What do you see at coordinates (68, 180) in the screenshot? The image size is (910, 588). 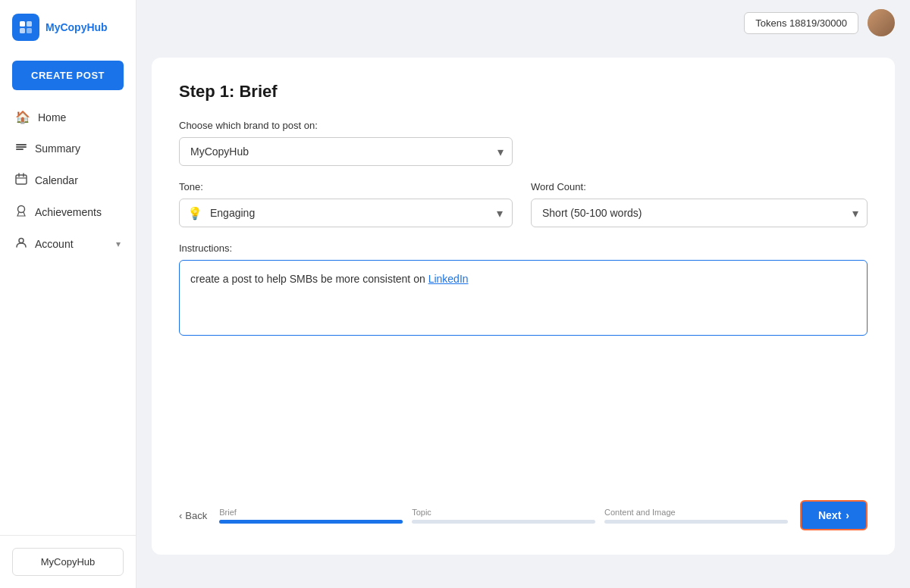 I see `sidebar-item-calendar: Calendar` at bounding box center [68, 180].